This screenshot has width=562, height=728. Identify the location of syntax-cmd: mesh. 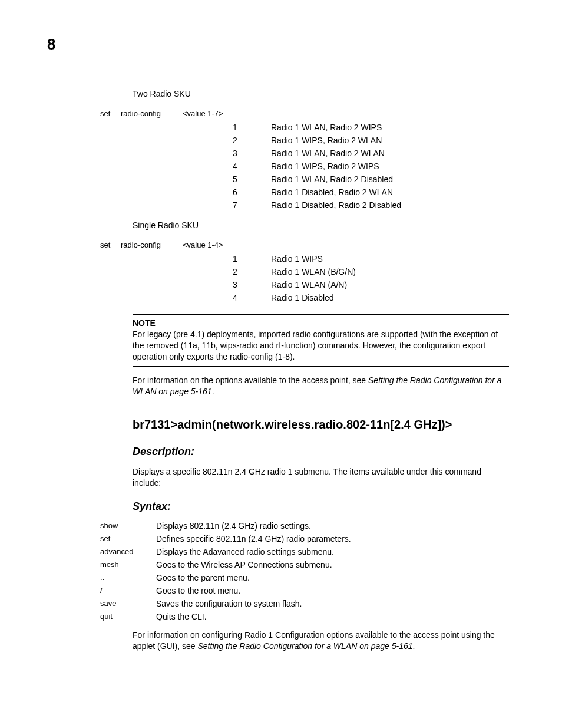
(128, 565).